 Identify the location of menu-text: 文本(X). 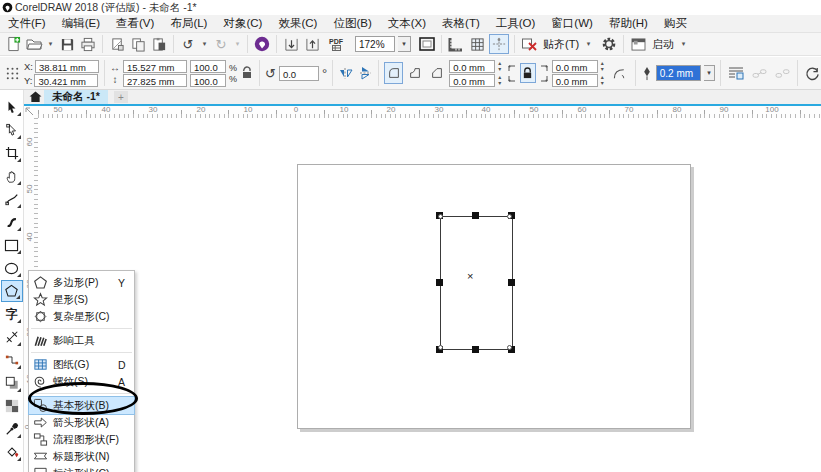
(407, 24).